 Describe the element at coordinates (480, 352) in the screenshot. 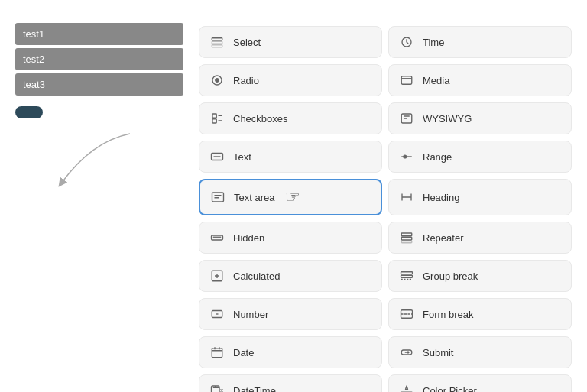

I see `field-item-submit: Submit` at that location.